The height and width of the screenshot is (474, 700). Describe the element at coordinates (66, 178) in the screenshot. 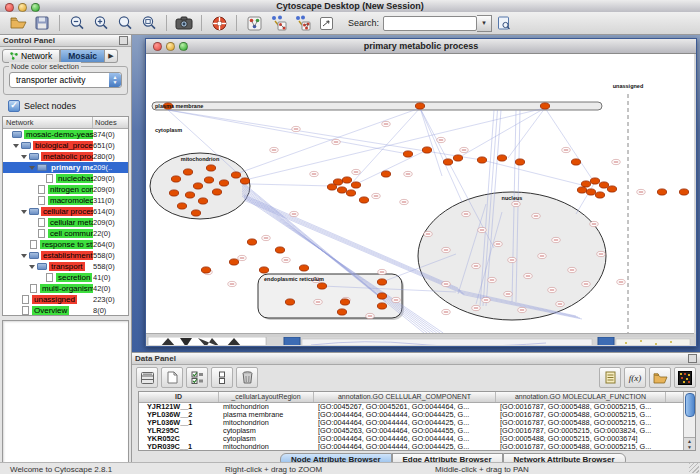

I see `tree-row: nucleobase-209(0)` at that location.